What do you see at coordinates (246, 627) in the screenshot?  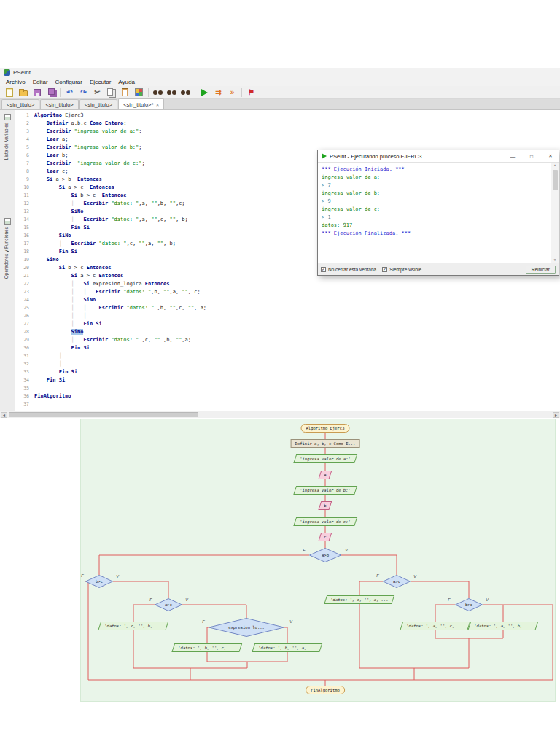 I see `flow-node-label: expresion_lo...` at bounding box center [246, 627].